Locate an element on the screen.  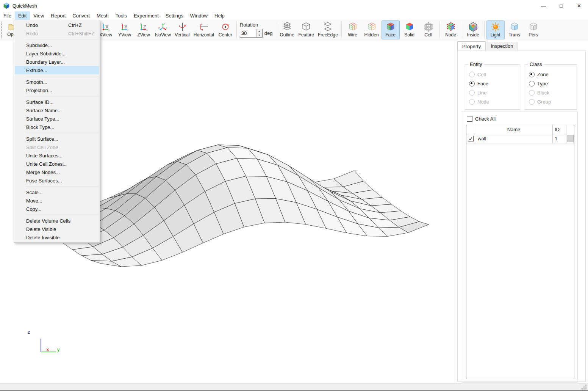
node-button: Node is located at coordinates (451, 30).